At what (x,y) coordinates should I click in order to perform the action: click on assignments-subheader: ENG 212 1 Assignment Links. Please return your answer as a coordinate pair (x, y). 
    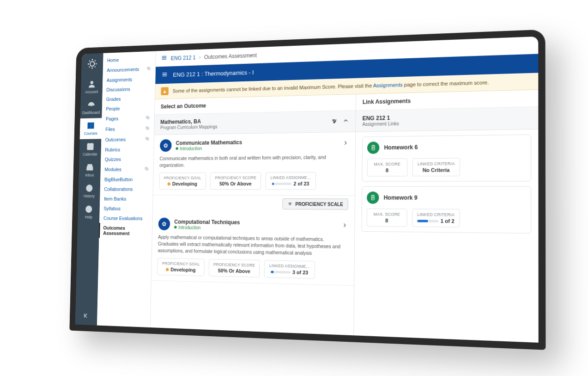
    Looking at the image, I should click on (447, 119).